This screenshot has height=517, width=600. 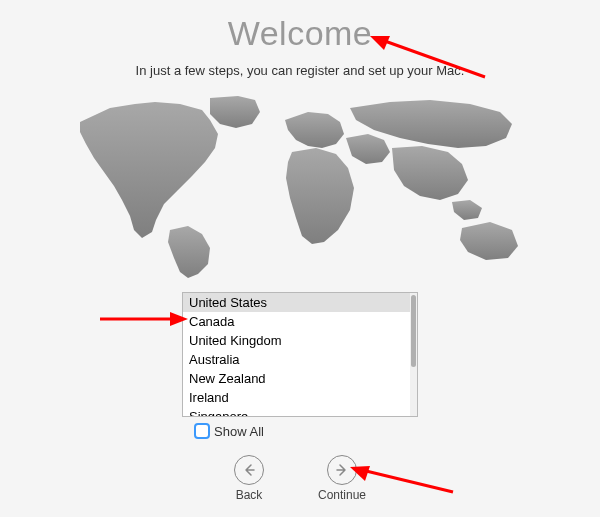 What do you see at coordinates (300, 70) in the screenshot?
I see `page-subtitle: In just a few steps, you can register an…` at bounding box center [300, 70].